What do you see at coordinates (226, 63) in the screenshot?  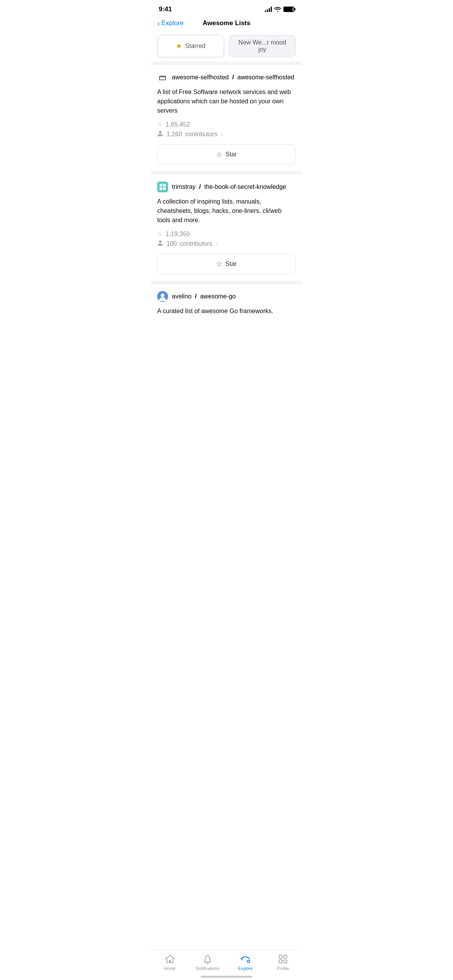 I see `section-divider` at bounding box center [226, 63].